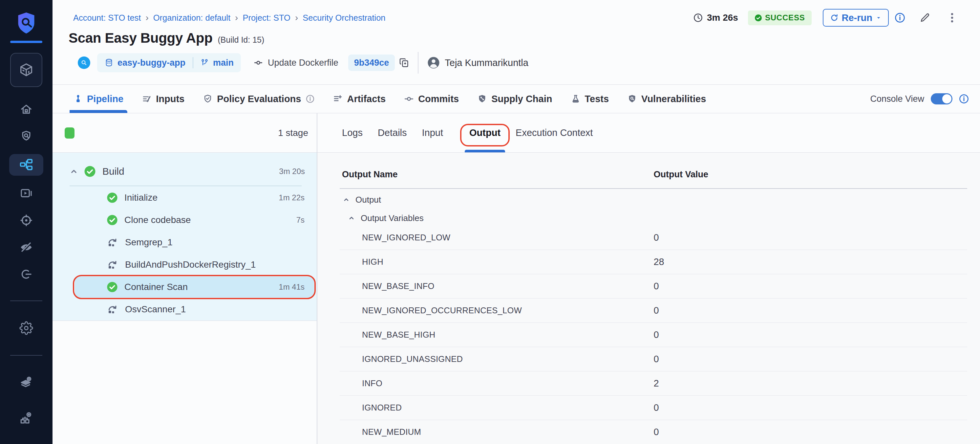  I want to click on step-row-clone-codebase: Clone codebase 7s, so click(185, 220).